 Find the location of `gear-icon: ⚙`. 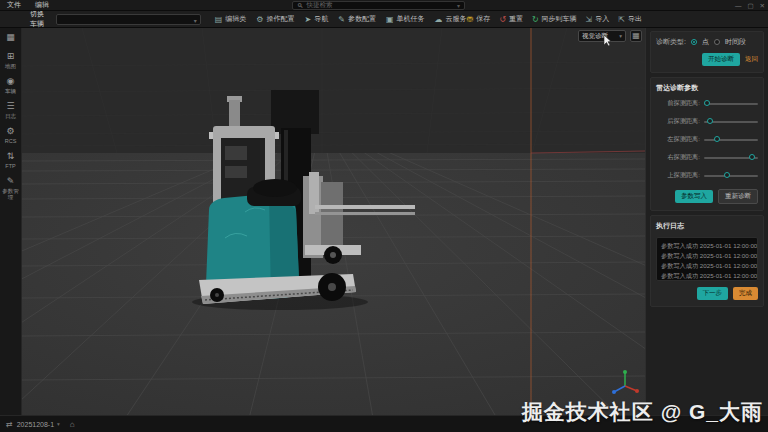

gear-icon: ⚙ is located at coordinates (260, 20).